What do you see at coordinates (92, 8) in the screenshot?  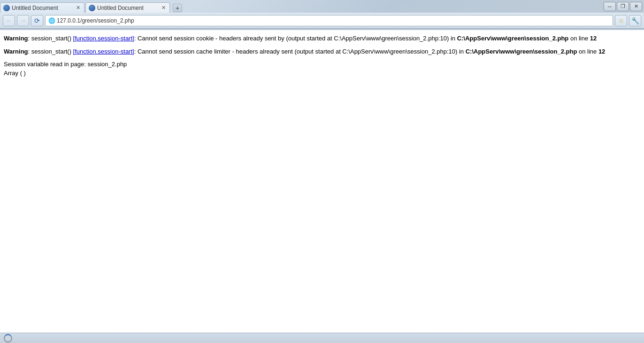 I see `tab-2-icon` at bounding box center [92, 8].